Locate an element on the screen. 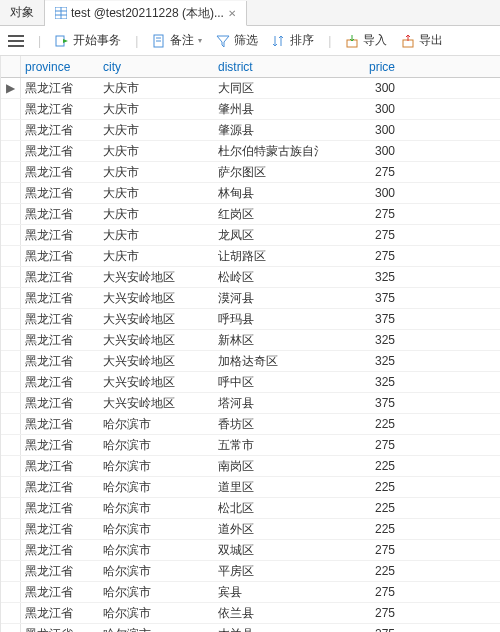 The height and width of the screenshot is (632, 500). table-row: 黑龙江省大兴安岭地区松岭区325 is located at coordinates (250, 278).